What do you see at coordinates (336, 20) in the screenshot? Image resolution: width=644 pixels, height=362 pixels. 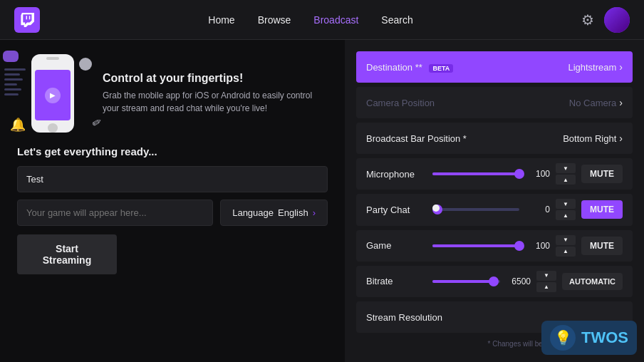 I see `nav-broadcast: Broadcast` at bounding box center [336, 20].